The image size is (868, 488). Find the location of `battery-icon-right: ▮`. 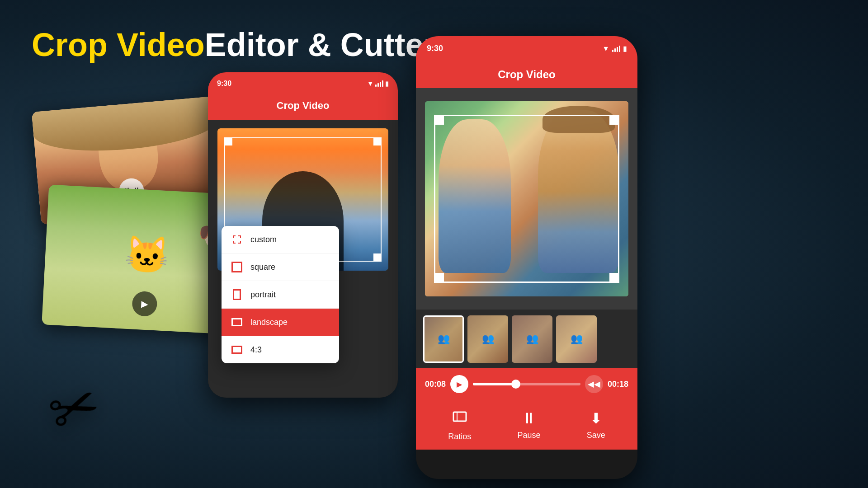

battery-icon-right: ▮ is located at coordinates (625, 49).